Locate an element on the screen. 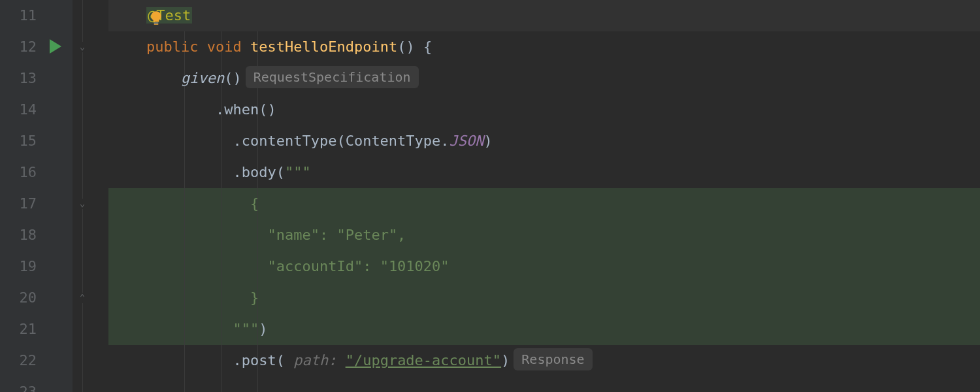  code-line: given()RequestSpecification is located at coordinates (544, 78).